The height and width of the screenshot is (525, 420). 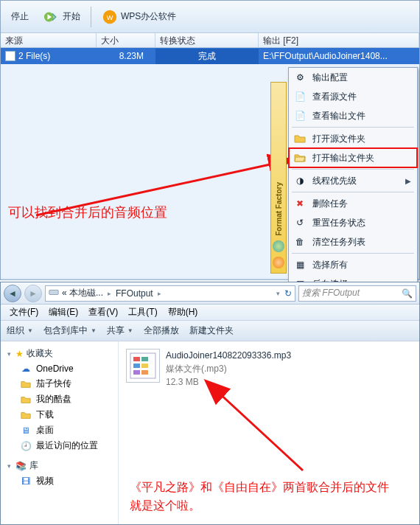 I want to click on toolbar: 组织▼ 包含到库中▼ 共享▼ 全部播放 新建文件夹, so click(x=210, y=331).